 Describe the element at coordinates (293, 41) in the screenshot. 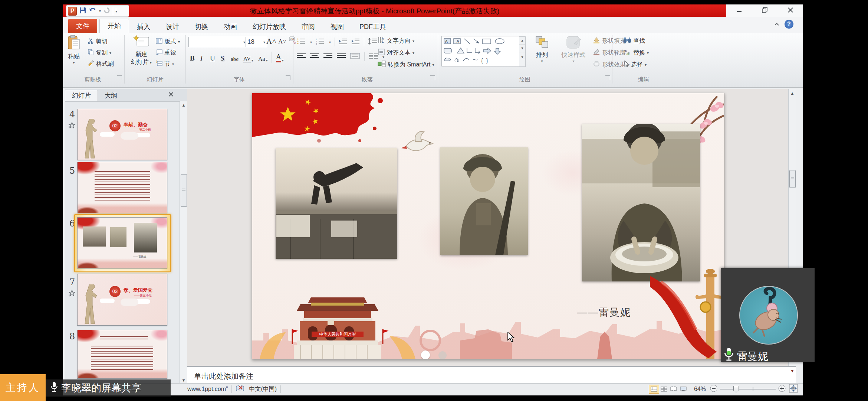

I see `clear-formatting-icon: Aa` at that location.